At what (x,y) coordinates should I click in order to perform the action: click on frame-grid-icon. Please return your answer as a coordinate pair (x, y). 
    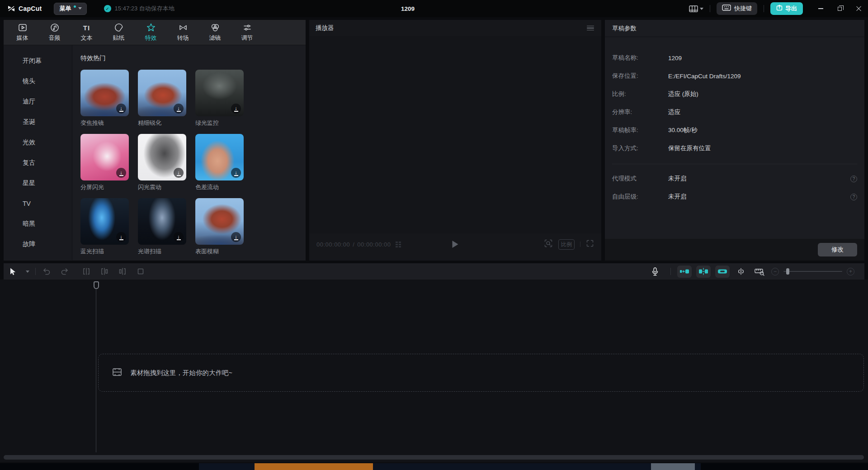
    Looking at the image, I should click on (398, 244).